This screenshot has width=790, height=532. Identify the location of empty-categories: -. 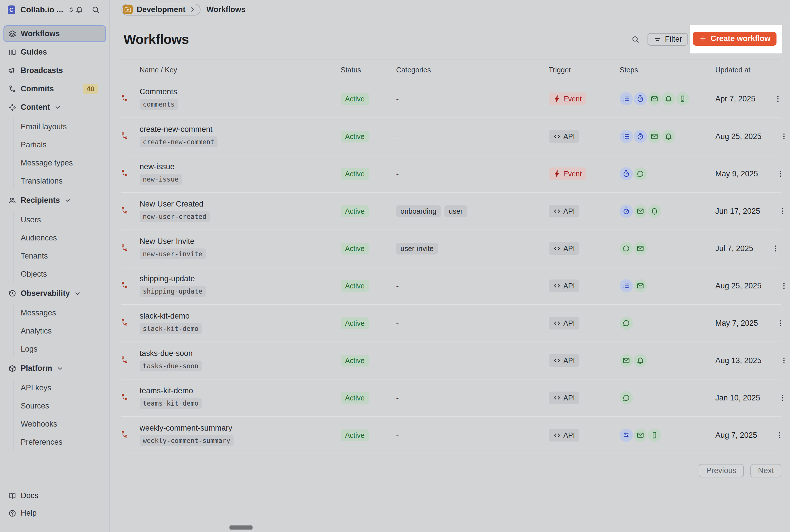
(398, 136).